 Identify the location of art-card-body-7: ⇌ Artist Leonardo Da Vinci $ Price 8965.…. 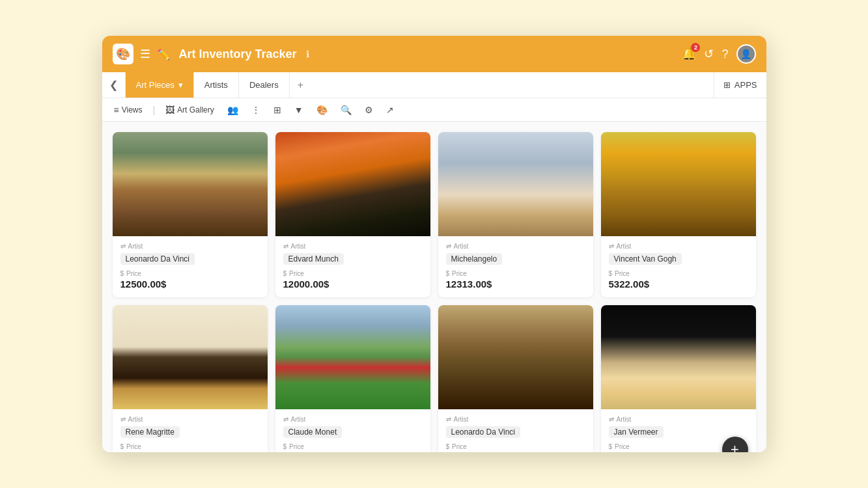
(516, 431).